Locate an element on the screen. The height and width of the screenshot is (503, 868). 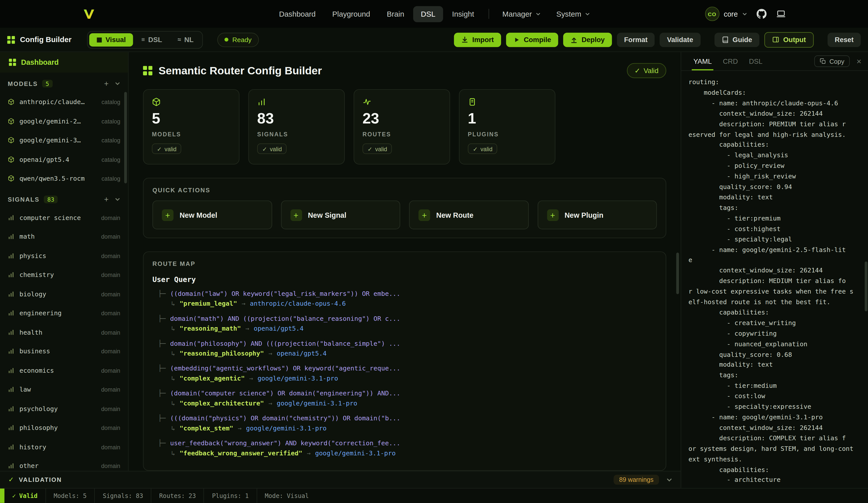
signal-list-item: biology domain is located at coordinates (64, 294).